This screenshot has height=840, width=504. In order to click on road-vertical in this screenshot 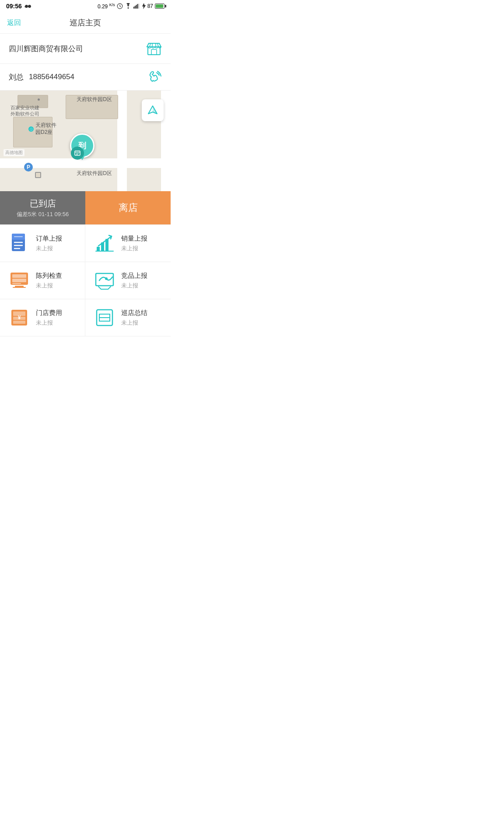, I will do `click(122, 141)`.